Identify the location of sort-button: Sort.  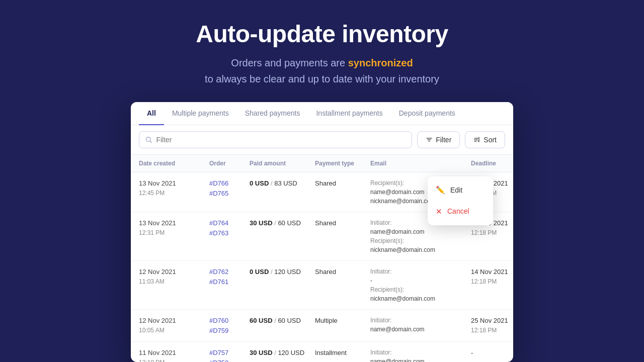
(485, 140).